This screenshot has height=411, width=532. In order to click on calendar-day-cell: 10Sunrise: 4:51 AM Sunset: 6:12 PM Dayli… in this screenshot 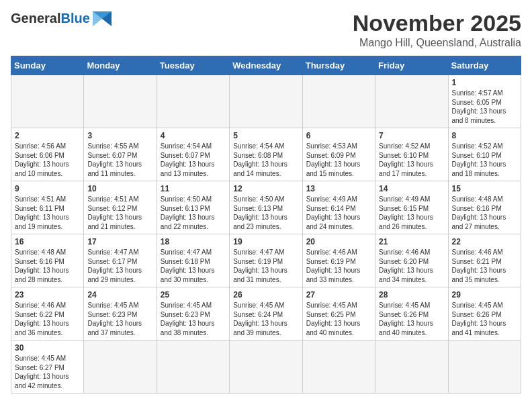, I will do `click(120, 208)`.